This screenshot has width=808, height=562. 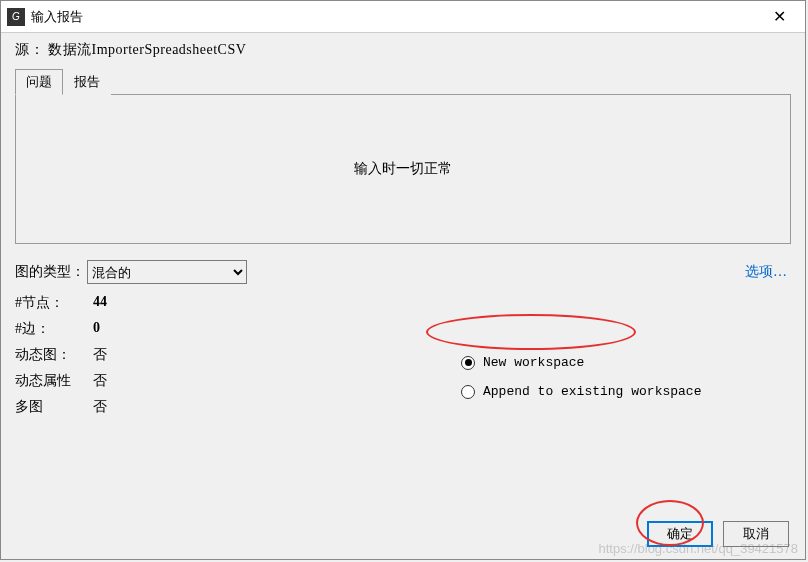 What do you see at coordinates (100, 381) in the screenshot?
I see `stat-dynamic-attr-value: 否` at bounding box center [100, 381].